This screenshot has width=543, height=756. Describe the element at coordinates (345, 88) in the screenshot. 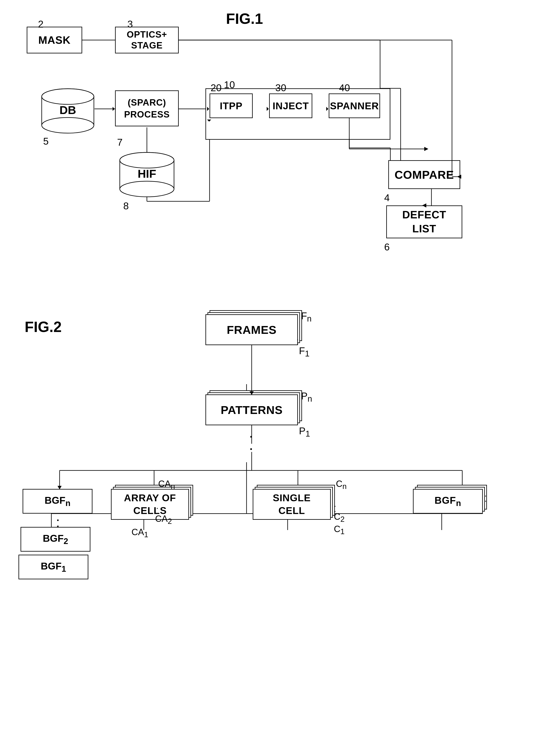

I see `spanner-ref: 40` at that location.